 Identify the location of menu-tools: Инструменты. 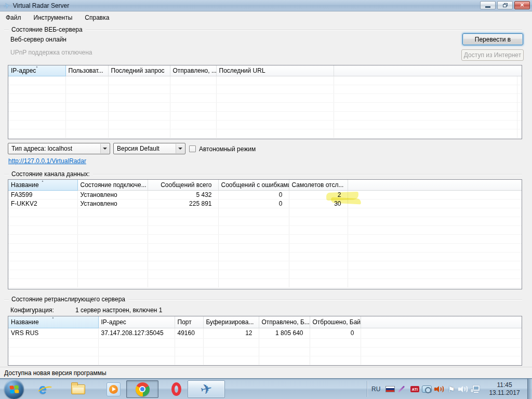
(53, 18).